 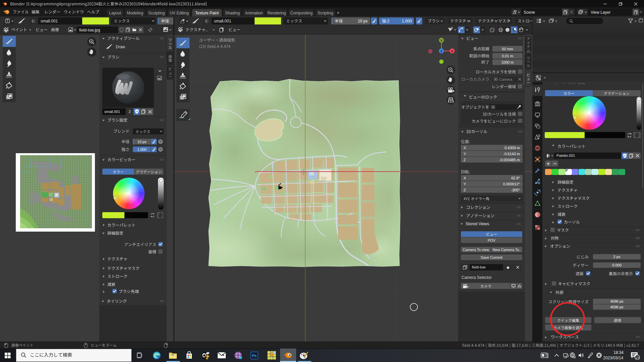 What do you see at coordinates (254, 356) in the screenshot?
I see `svg-text: Ps` at bounding box center [254, 356].